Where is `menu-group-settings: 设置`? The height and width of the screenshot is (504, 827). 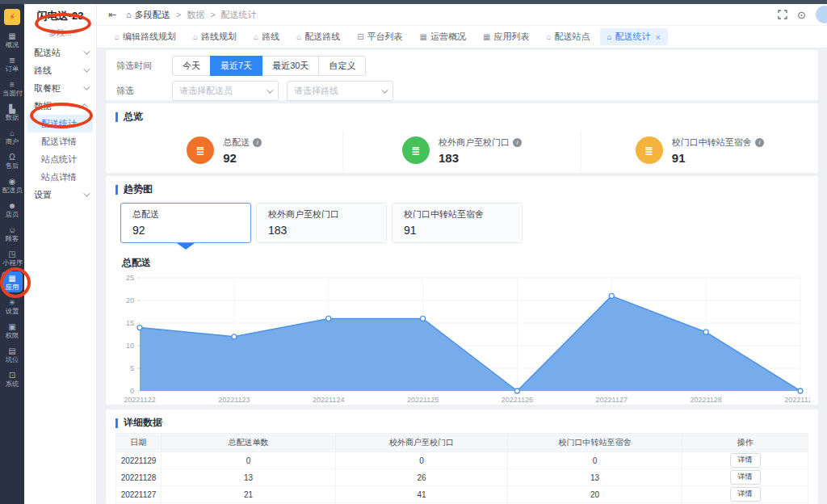
menu-group-settings: 设置 is located at coordinates (60, 195).